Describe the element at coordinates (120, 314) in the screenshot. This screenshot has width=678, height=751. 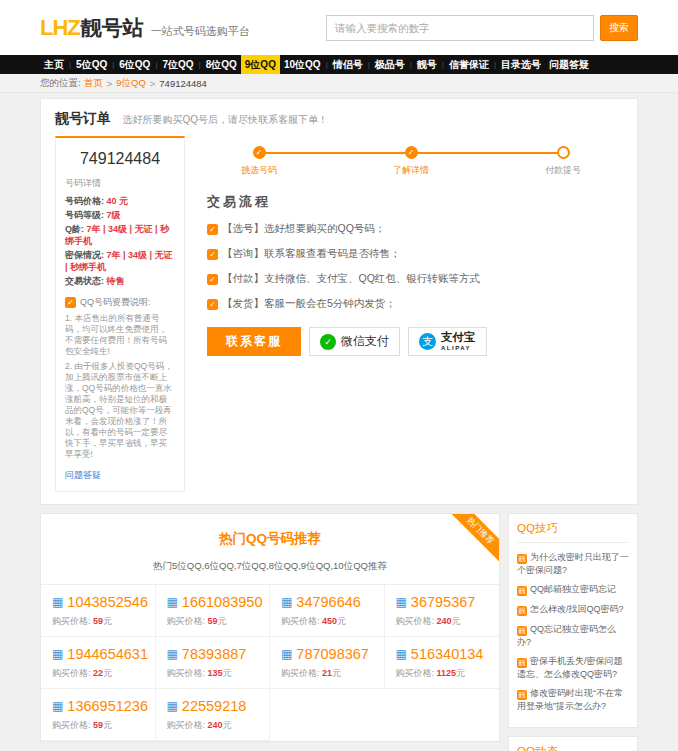
I see `number-detail-panel: 749124484 号码详情 号码价格: 40 元 号码等级: 7级 Q龄` at that location.